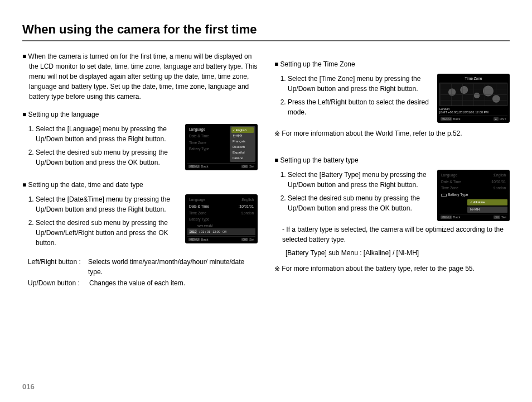 This screenshot has width=532, height=402. Describe the element at coordinates (221, 219) in the screenshot. I see `lcd-datetime-screenshot: Language:English Date & Time:10/01/01 Ti…` at that location.